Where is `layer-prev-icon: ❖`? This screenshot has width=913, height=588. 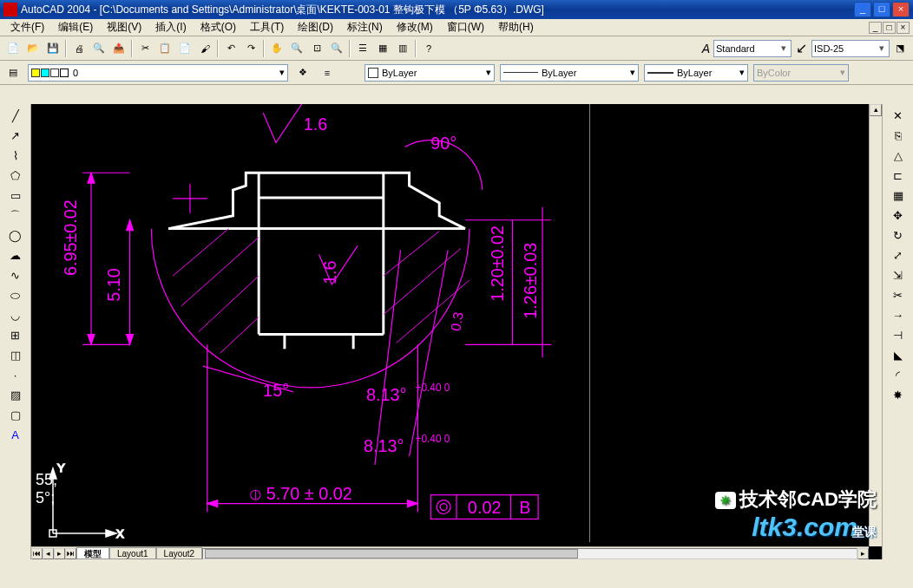 layer-prev-icon: ❖ is located at coordinates (303, 73).